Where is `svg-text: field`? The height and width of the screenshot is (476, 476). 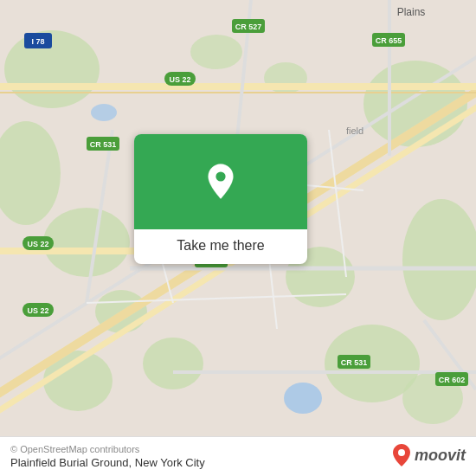 svg-text: field is located at coordinates (355, 131).